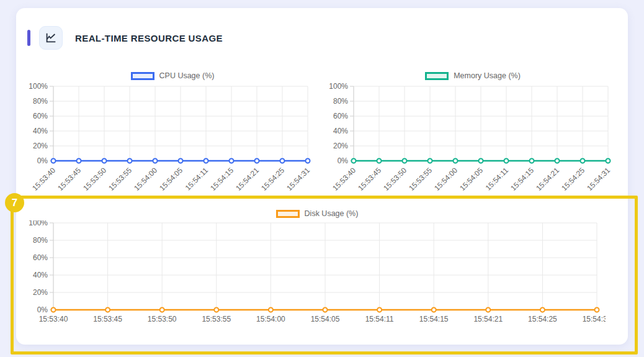  I want to click on cpu-legend-label: CPU Usage (%), so click(187, 76).